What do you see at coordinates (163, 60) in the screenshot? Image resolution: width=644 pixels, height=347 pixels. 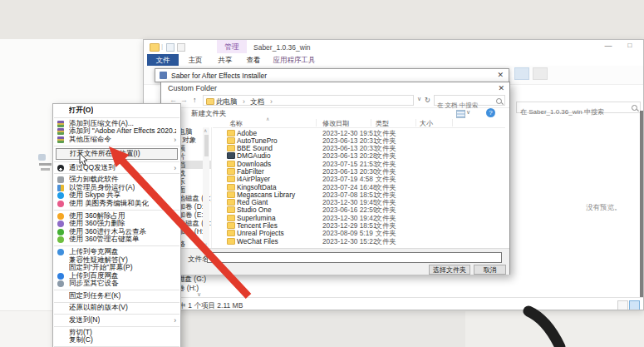 I see `tab-file: 文件` at bounding box center [163, 60].